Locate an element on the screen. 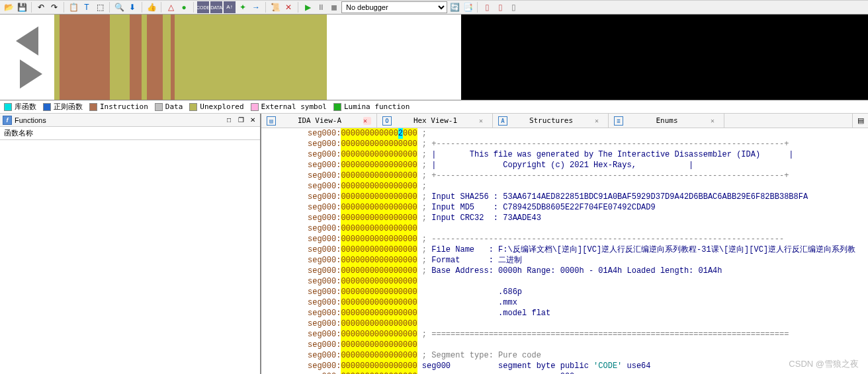 This screenshot has width=868, height=374. stop-icon: △ is located at coordinates (171, 7).